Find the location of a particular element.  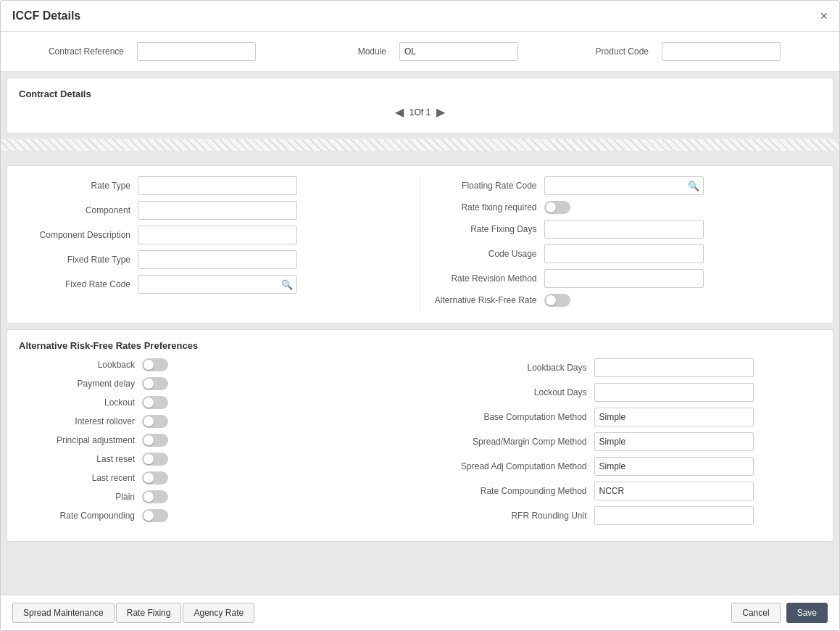

spread-margin-row: Spread/Margin Comp Method is located at coordinates (625, 442).